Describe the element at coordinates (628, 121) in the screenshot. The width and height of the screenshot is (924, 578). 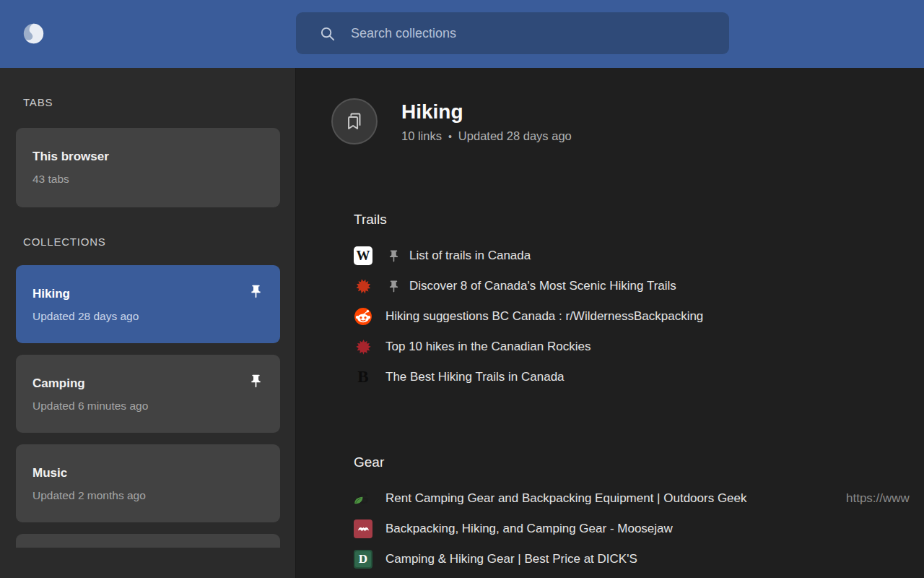
I see `collection-detail-header: Hiking 10 links•Updated 28 days ago` at that location.